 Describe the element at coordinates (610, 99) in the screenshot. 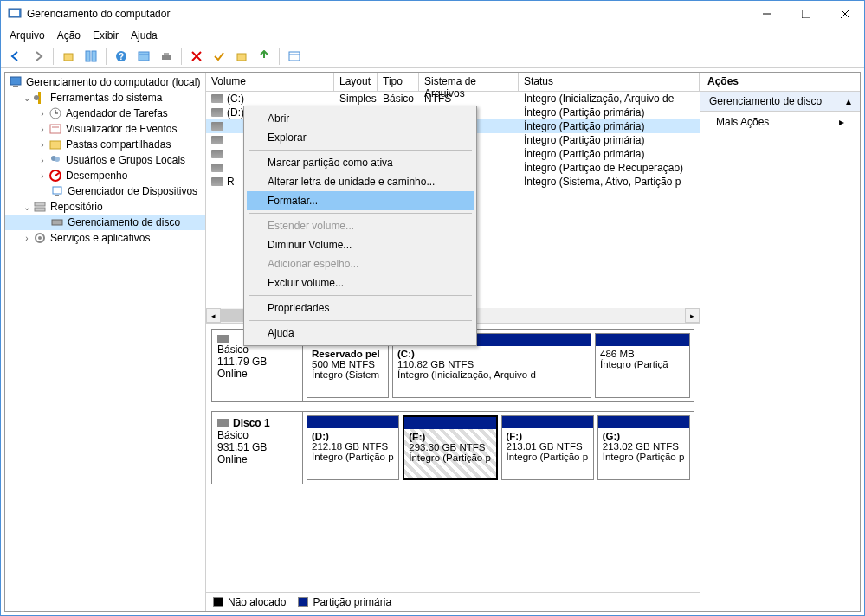

I see `vol-status: Íntegro (Inicialização, Arquivo de` at that location.